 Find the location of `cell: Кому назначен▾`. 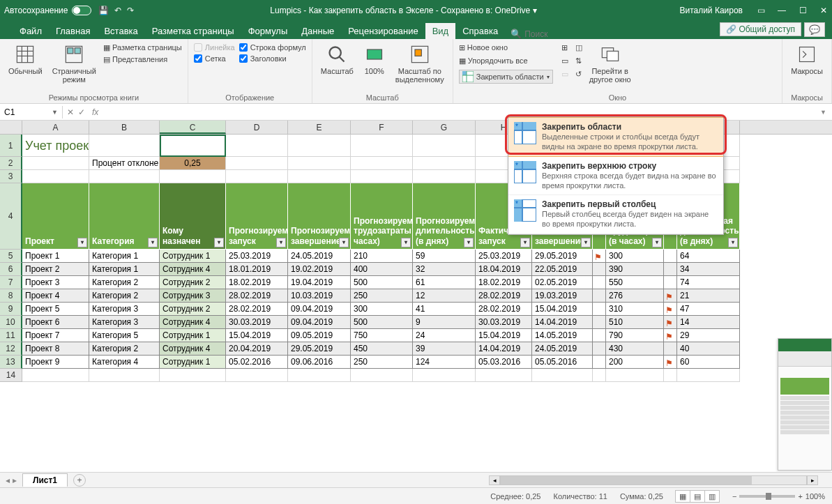

cell: Кому назначен▾ is located at coordinates (192, 216).